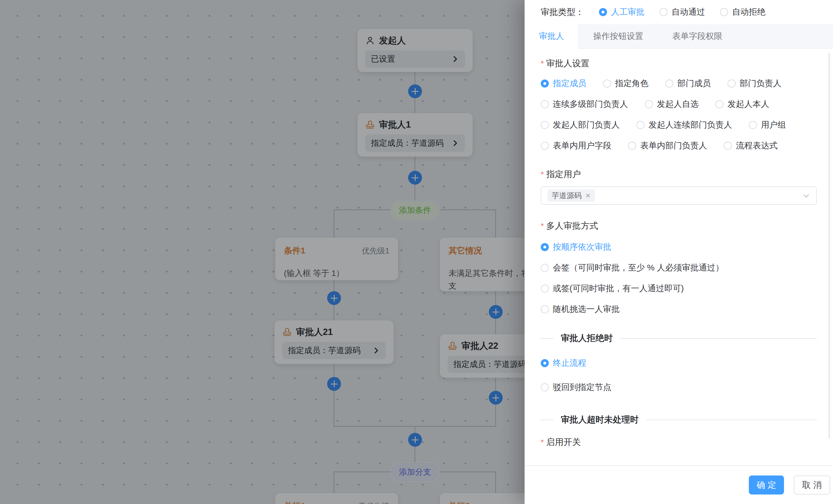 Image resolution: width=833 pixels, height=504 pixels. I want to click on radio-label: 流程表达式, so click(757, 146).